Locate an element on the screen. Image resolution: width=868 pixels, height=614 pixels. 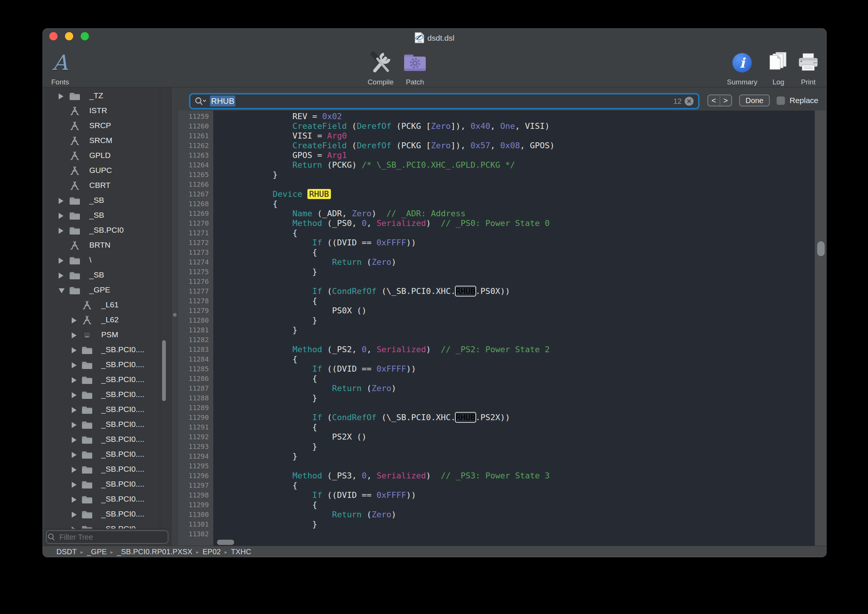
editor-horizontal-scroll-thumb is located at coordinates (225, 542).